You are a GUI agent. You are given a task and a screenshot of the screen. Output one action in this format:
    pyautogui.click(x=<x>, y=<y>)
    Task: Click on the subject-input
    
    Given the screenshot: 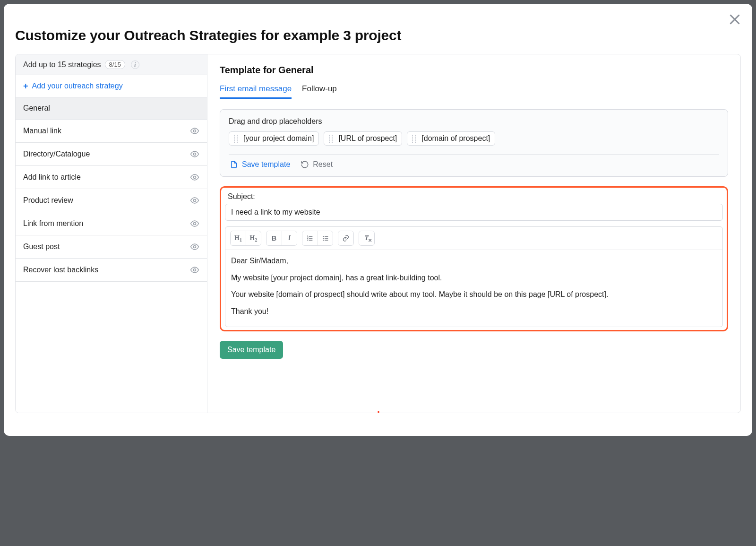 What is the action you would take?
    pyautogui.click(x=474, y=212)
    